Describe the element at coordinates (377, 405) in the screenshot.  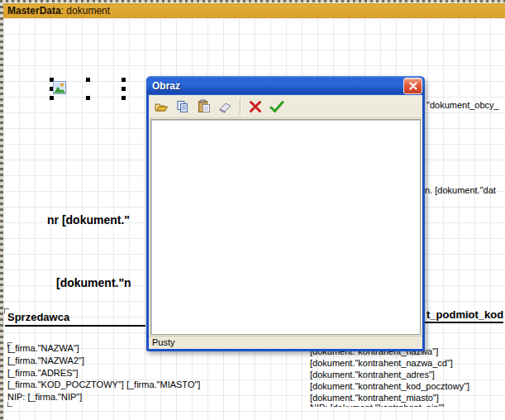
I see `kontrahent-row-clipped: NIP: [dokument."kontrahent_nip"]` at that location.